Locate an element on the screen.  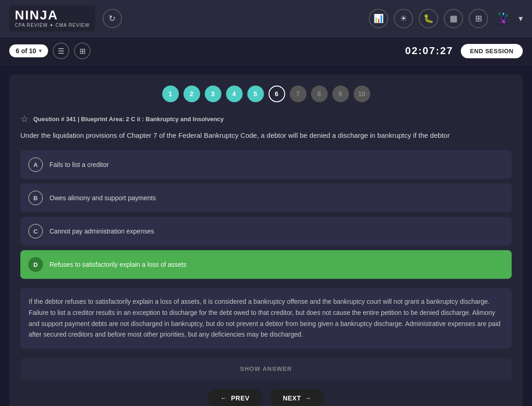
logo-text: NINJA is located at coordinates (52, 15).